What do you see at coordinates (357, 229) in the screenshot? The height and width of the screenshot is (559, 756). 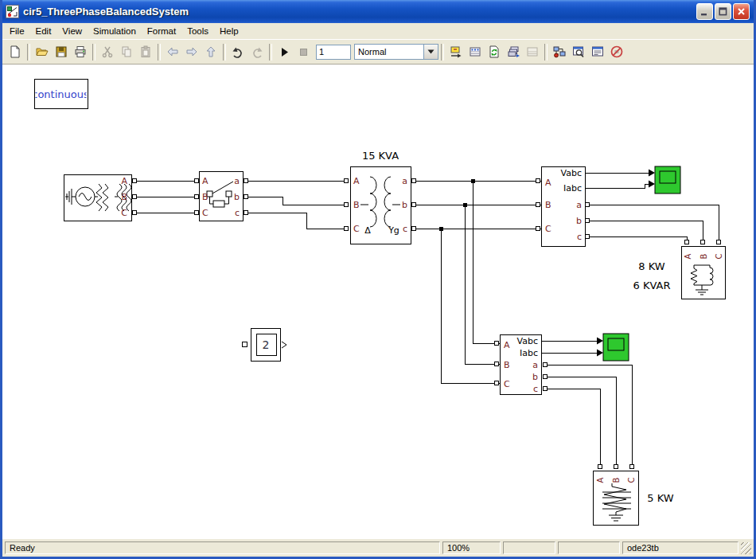 I see `transformer-port-C: C` at bounding box center [357, 229].